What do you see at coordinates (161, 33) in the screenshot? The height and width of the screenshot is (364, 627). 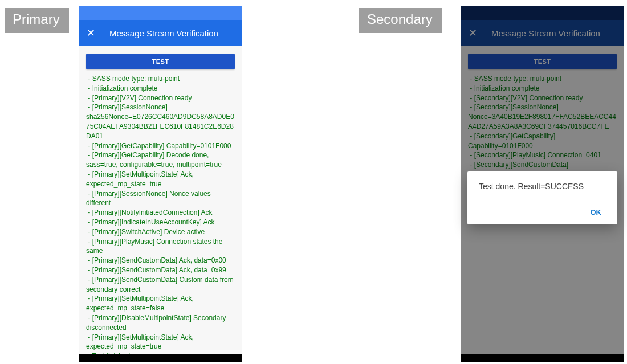 I see `app-bar: ✕ Message Stream Verification` at bounding box center [161, 33].